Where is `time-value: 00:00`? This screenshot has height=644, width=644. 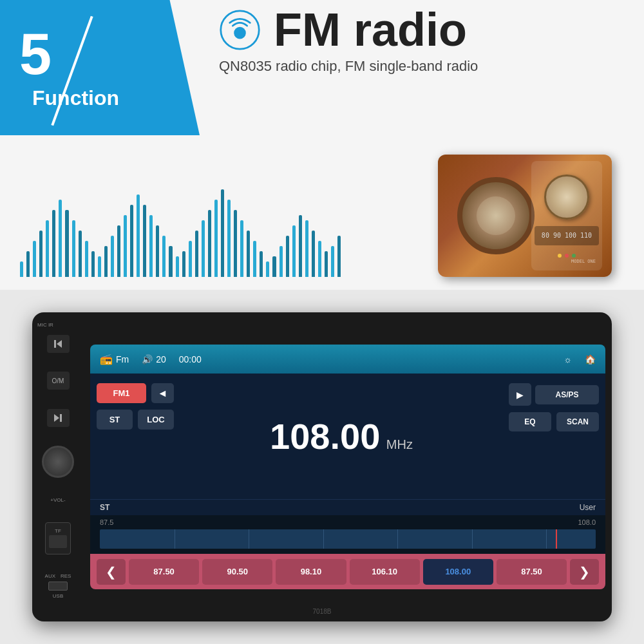
time-value: 00:00 is located at coordinates (191, 359).